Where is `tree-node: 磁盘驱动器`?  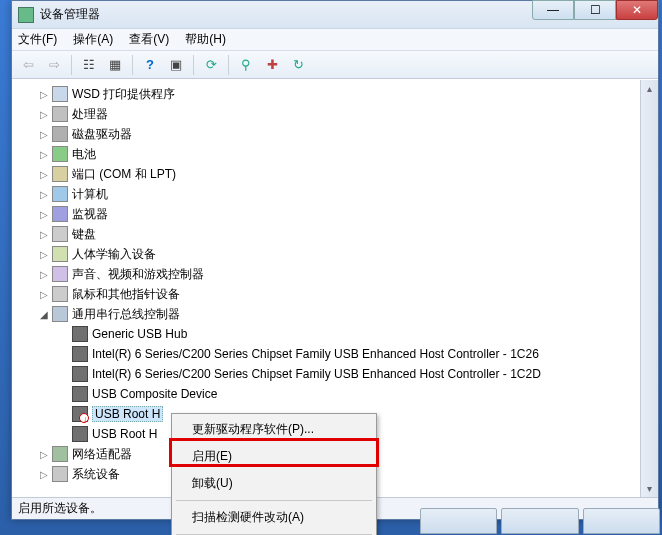 tree-node: 磁盘驱动器 is located at coordinates (347, 134).